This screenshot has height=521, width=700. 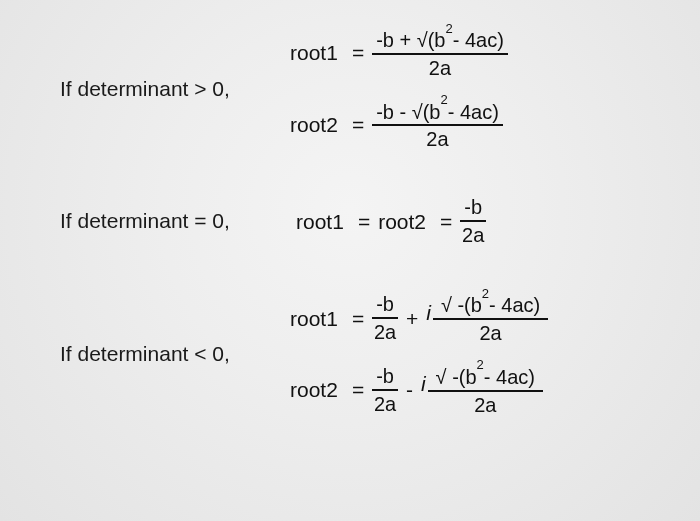 I want to click on condition-text-positive: If determinant > 0,, so click(x=175, y=89).